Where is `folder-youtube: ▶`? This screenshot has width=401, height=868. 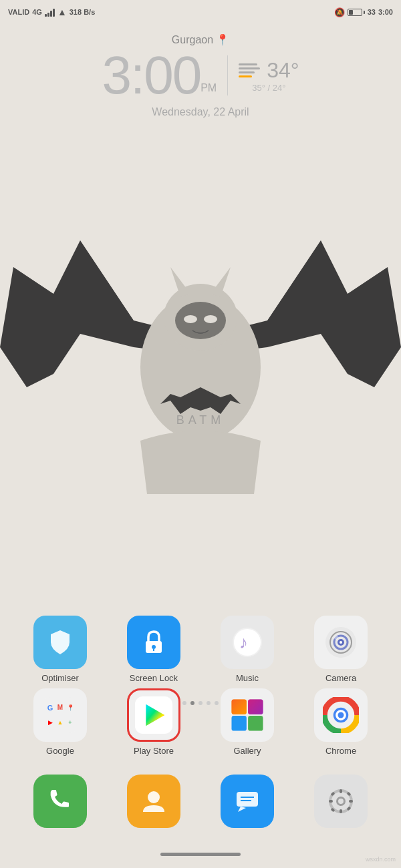 folder-youtube: ▶ is located at coordinates (50, 723).